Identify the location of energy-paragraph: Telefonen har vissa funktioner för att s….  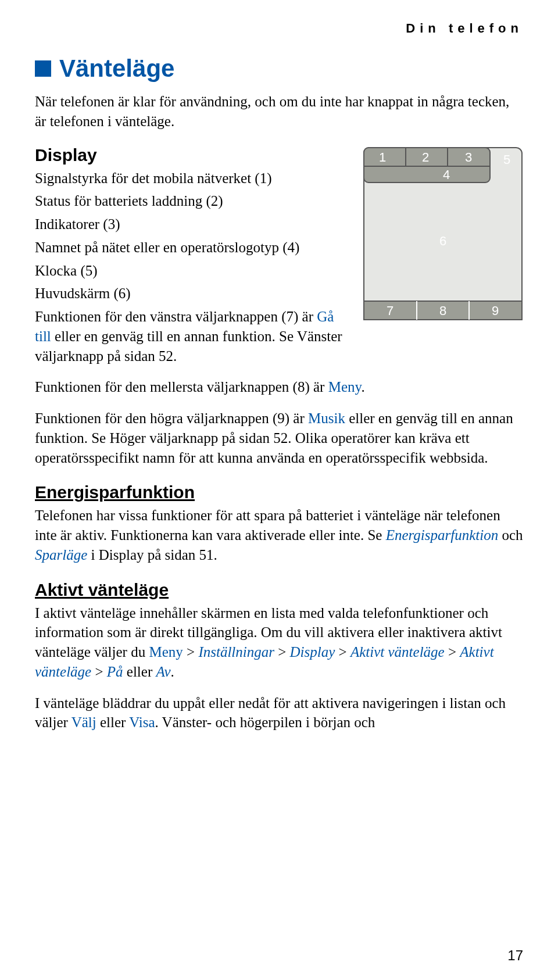
(279, 535).